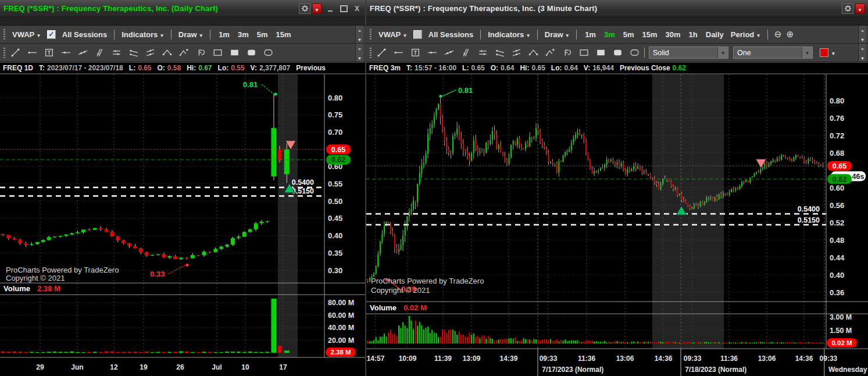  What do you see at coordinates (858, 177) in the screenshot?
I see `svg-text: 46s` at bounding box center [858, 177].